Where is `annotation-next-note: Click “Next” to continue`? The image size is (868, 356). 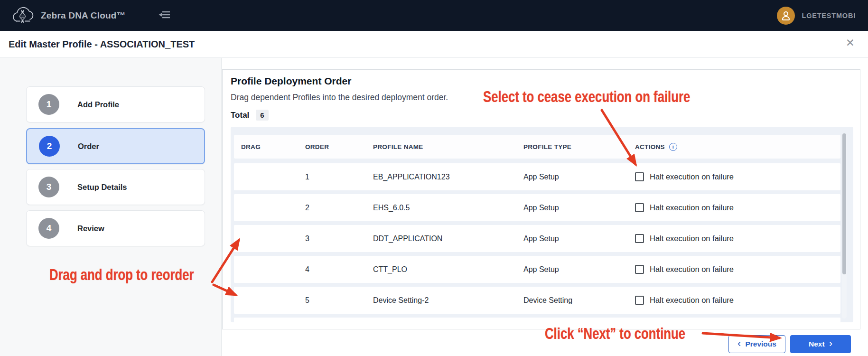 annotation-next-note: Click “Next” to continue is located at coordinates (615, 334).